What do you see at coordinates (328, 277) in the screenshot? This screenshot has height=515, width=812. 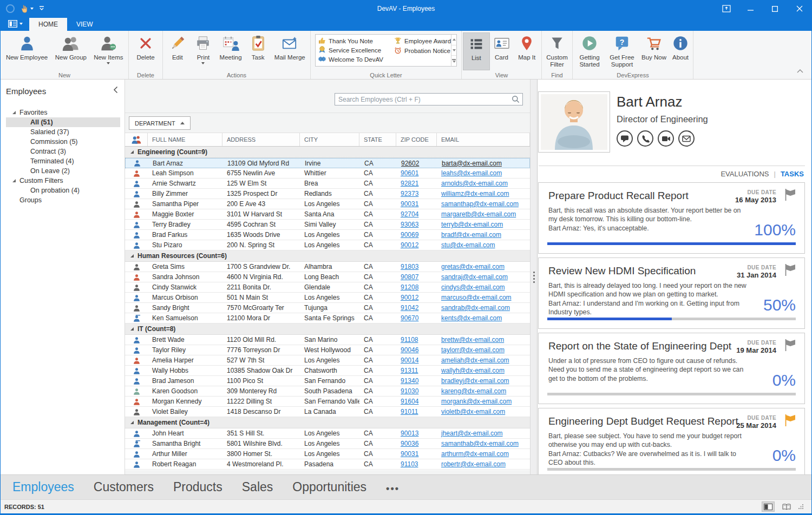 I see `employee-row: Sandra Johnson4600 N Virginia Rd.Long Be…` at bounding box center [328, 277].